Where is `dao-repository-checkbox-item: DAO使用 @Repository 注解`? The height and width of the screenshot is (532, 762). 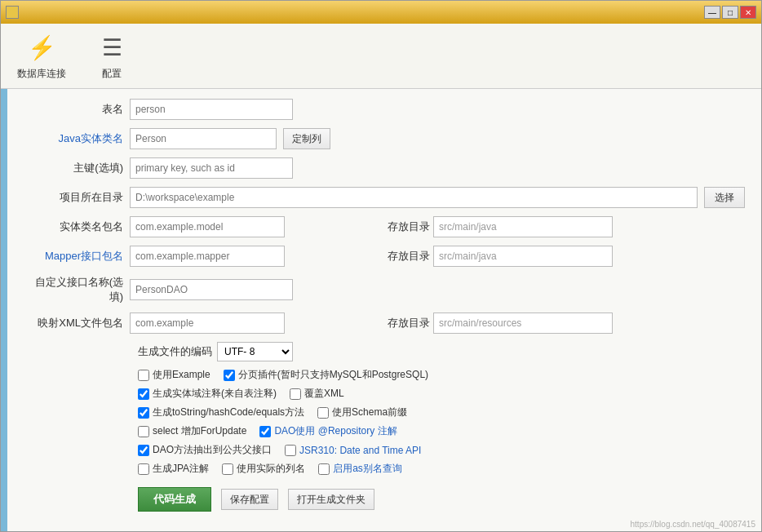 dao-repository-checkbox-item: DAO使用 @Repository 注解 is located at coordinates (328, 431).